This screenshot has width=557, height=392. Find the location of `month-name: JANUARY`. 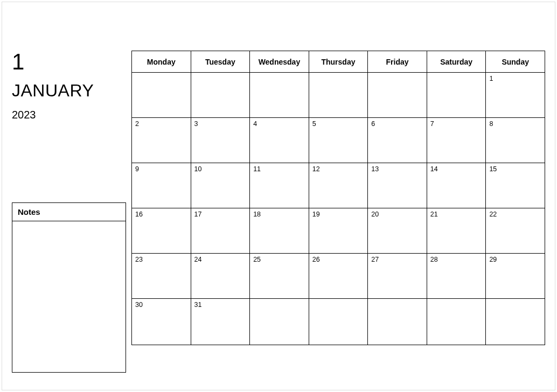

month-name: JANUARY is located at coordinates (68, 90).